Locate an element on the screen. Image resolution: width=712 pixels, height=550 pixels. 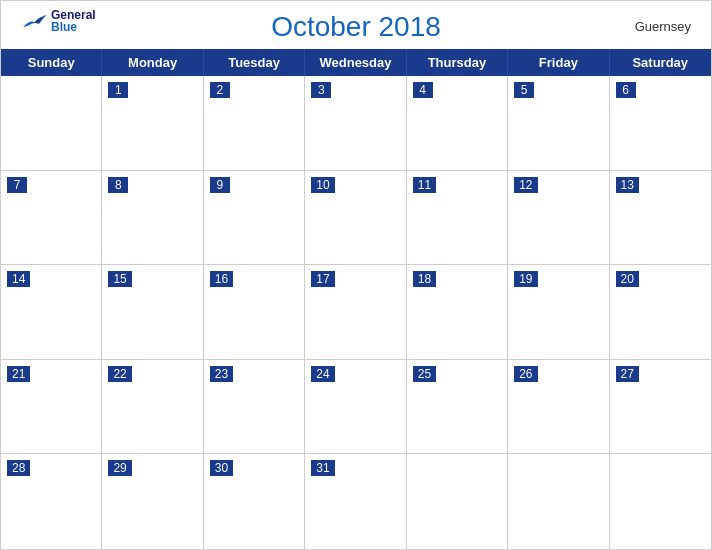
country-label: Guernsey is located at coordinates (663, 26).